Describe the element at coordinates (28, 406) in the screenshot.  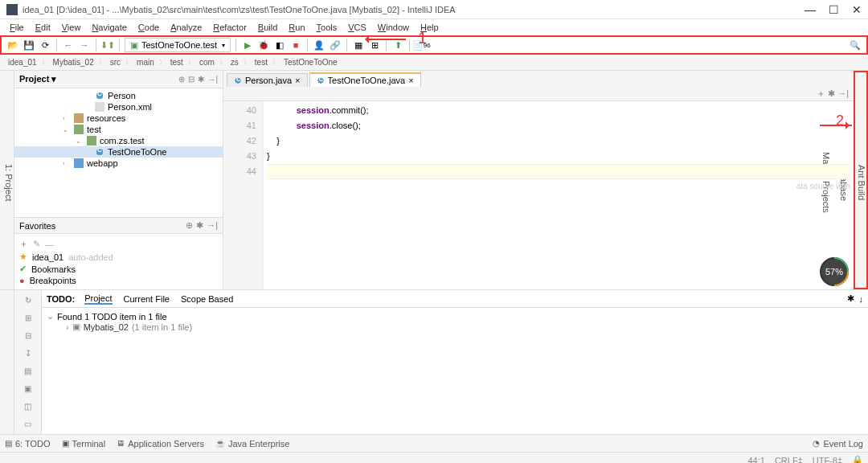
I see `todo-package-icon: ◫` at that location.